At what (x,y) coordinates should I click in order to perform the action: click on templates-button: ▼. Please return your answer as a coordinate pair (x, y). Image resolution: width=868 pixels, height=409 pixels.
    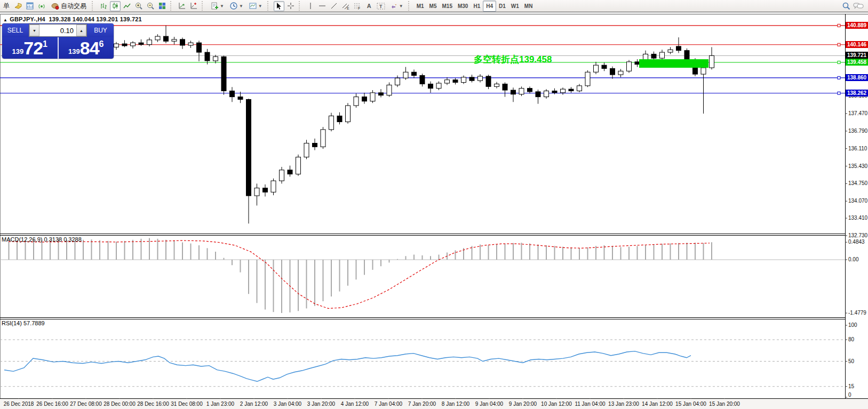
    Looking at the image, I should click on (256, 6).